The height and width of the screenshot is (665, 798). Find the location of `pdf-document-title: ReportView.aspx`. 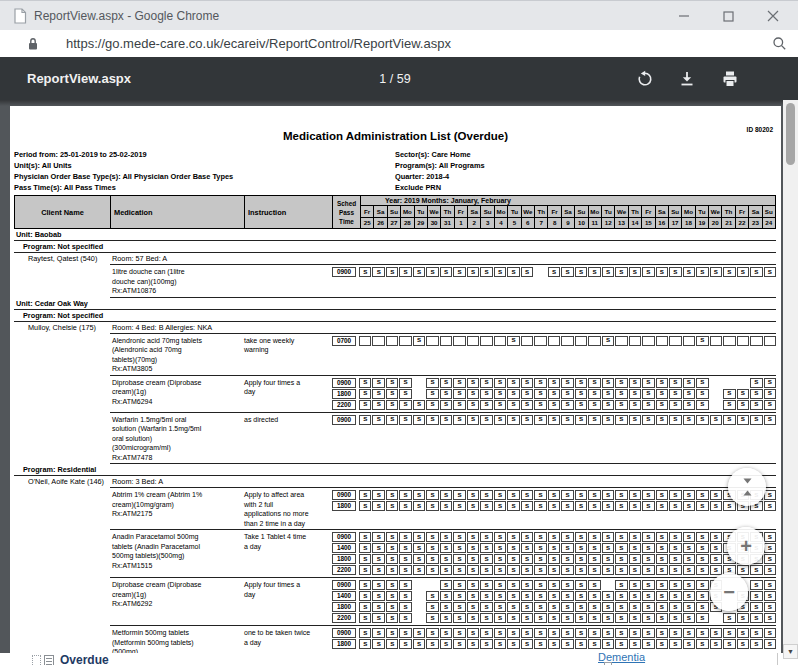

pdf-document-title: ReportView.aspx is located at coordinates (79, 78).